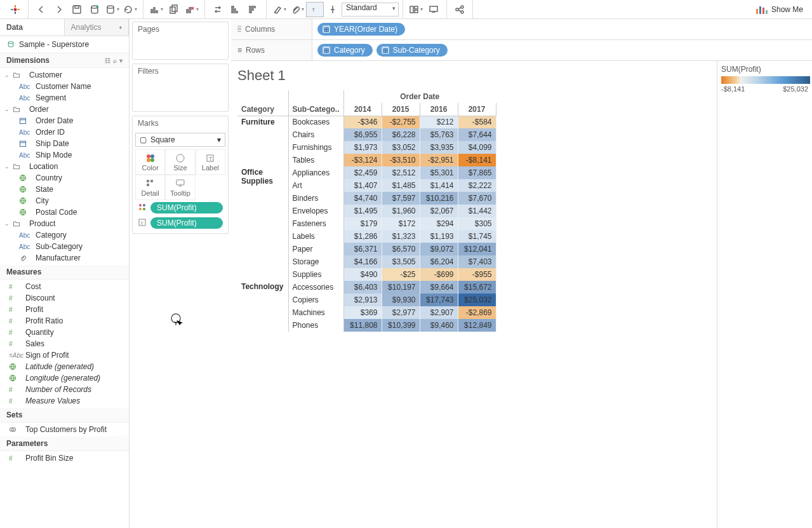 Image resolution: width=812 pixels, height=528 pixels. I want to click on folder-product: ⌄Product, so click(65, 224).